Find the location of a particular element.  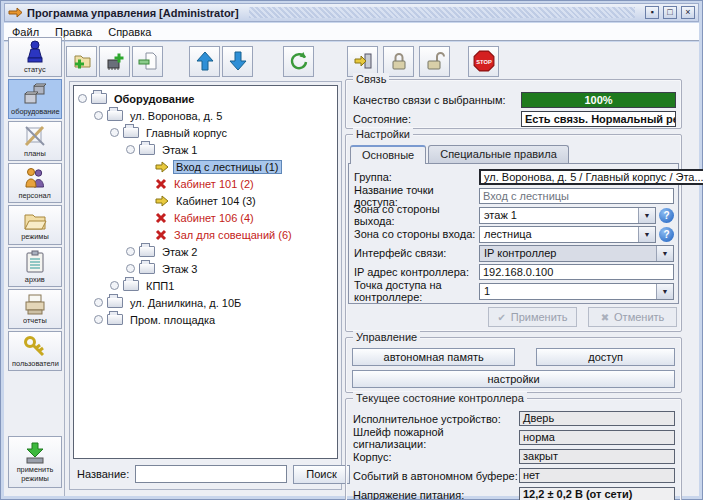

sidebar-item-label: планы is located at coordinates (35, 154).